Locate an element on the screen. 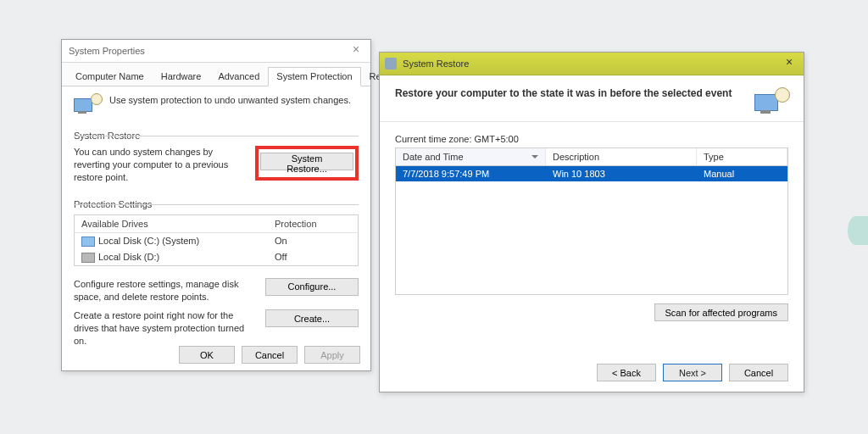 This screenshot has width=868, height=434. drive-row: Local Disk (D:) Off is located at coordinates (217, 258).